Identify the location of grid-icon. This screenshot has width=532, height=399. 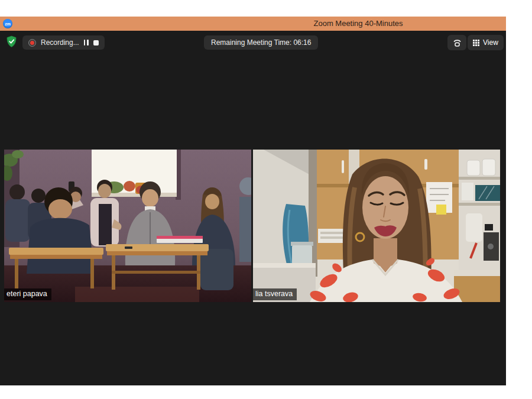
(476, 43).